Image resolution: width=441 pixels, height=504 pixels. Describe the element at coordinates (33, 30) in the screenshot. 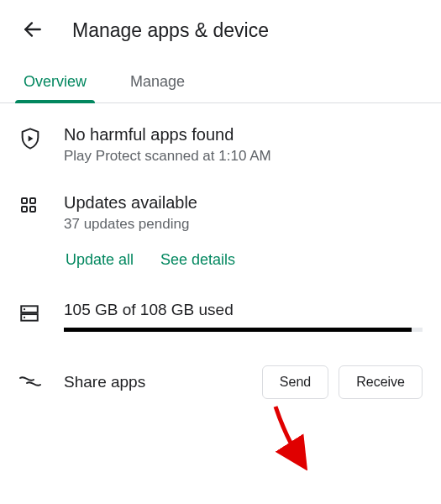

I see `back-button` at that location.